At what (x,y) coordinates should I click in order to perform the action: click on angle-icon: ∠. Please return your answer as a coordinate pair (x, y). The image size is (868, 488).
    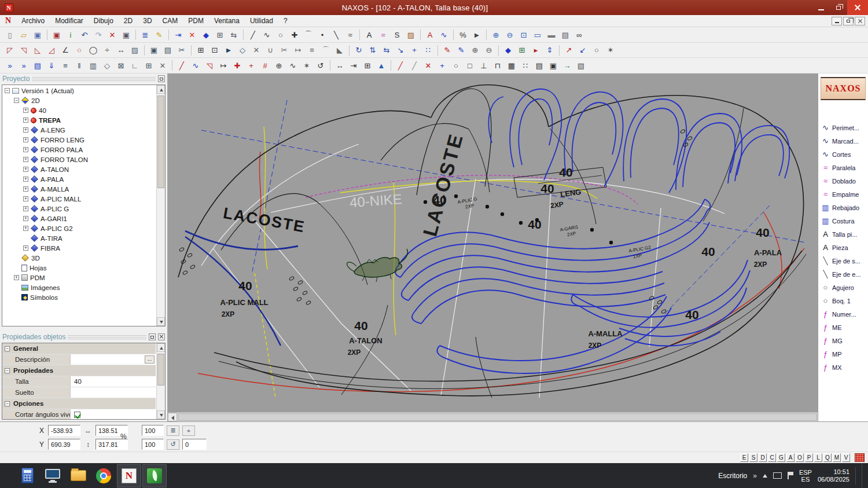
    Looking at the image, I should click on (65, 50).